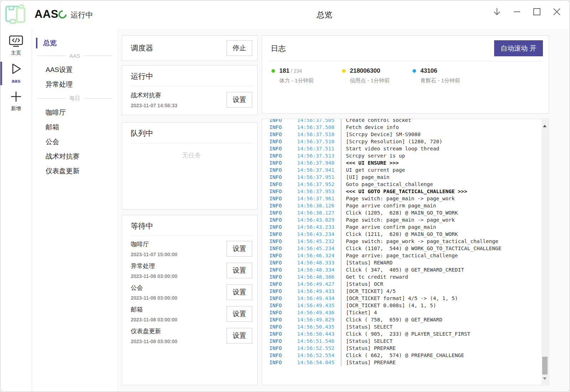 This screenshot has height=392, width=570. What do you see at coordinates (420, 241) in the screenshot?
I see `log-message: Page switch: page_work -> page_tactical_…` at bounding box center [420, 241].